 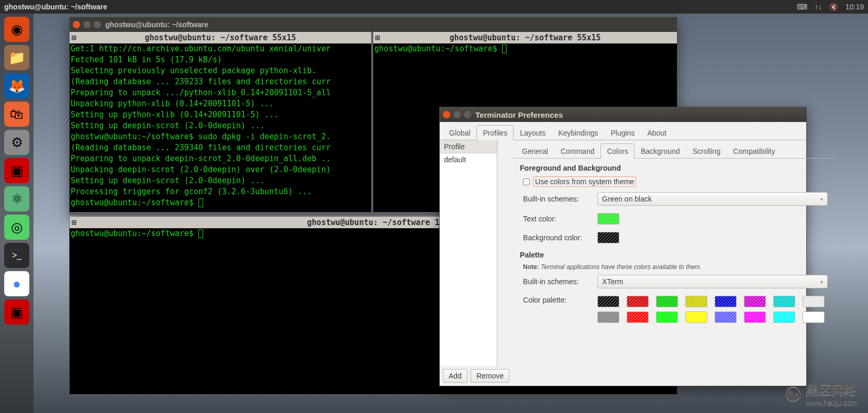 What do you see at coordinates (608, 219) in the screenshot?
I see `text-color-swatch` at bounding box center [608, 219].